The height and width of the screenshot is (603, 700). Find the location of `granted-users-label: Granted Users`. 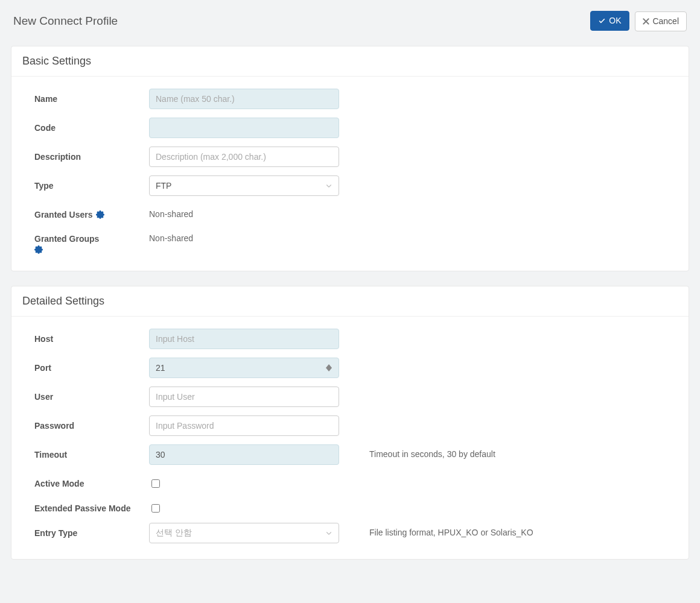

granted-users-label: Granted Users is located at coordinates (92, 212).